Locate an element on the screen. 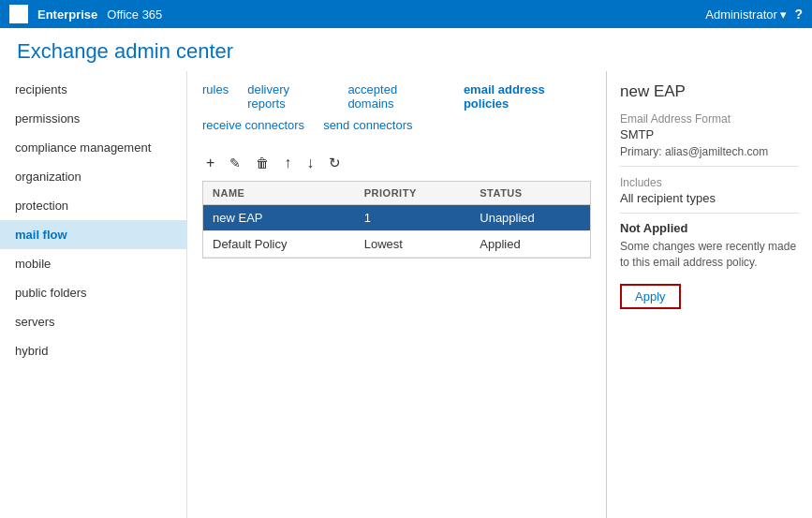 Image resolution: width=812 pixels, height=518 pixels. sidebar-item-hybrid: hybrid is located at coordinates (94, 350).